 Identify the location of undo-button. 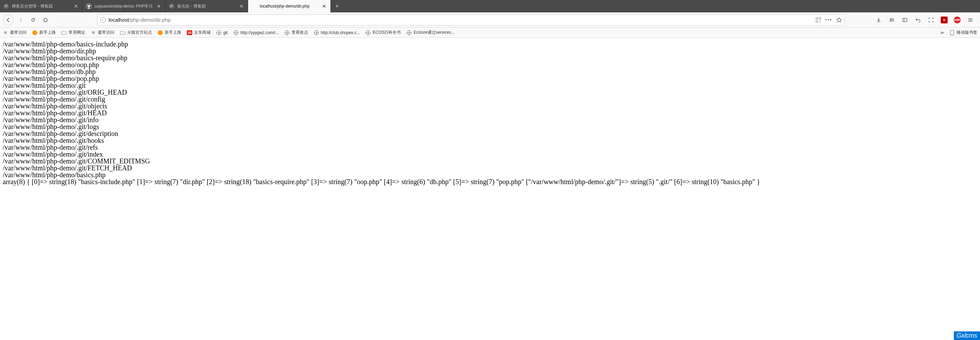
(918, 20).